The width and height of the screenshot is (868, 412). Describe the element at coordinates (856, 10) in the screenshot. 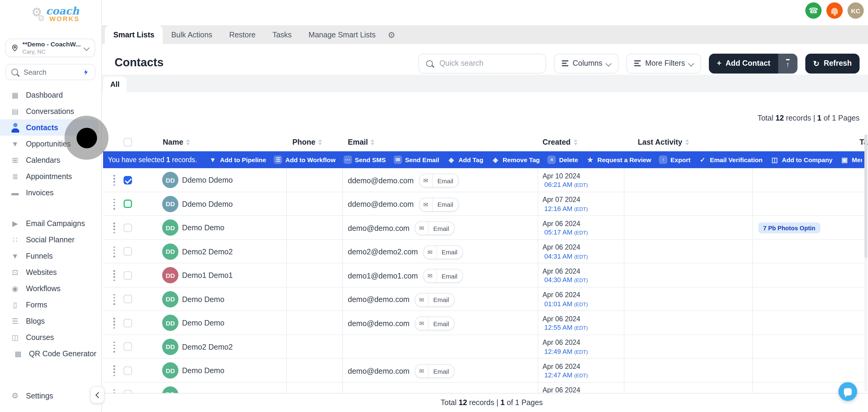

I see `user-avatar: KC` at that location.